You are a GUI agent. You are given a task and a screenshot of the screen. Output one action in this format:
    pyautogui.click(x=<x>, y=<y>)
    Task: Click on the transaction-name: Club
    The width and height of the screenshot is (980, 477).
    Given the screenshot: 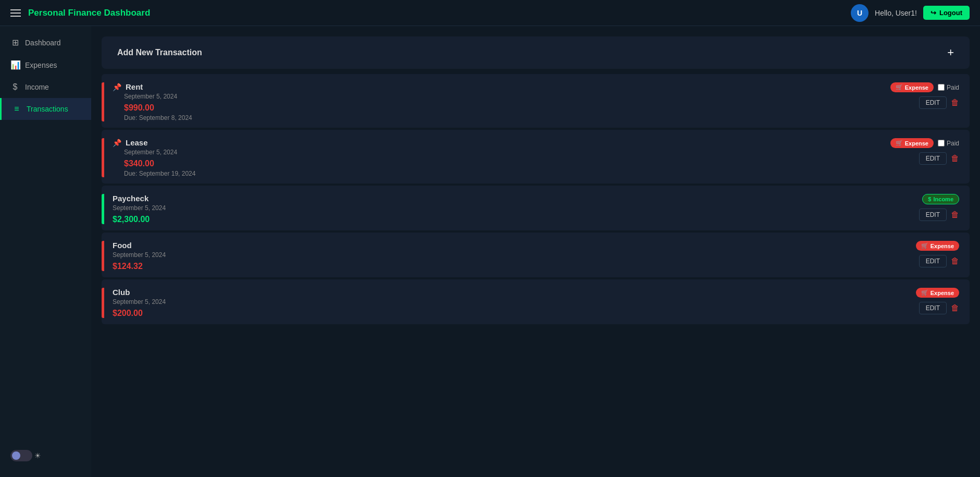 What is the action you would take?
    pyautogui.click(x=121, y=292)
    